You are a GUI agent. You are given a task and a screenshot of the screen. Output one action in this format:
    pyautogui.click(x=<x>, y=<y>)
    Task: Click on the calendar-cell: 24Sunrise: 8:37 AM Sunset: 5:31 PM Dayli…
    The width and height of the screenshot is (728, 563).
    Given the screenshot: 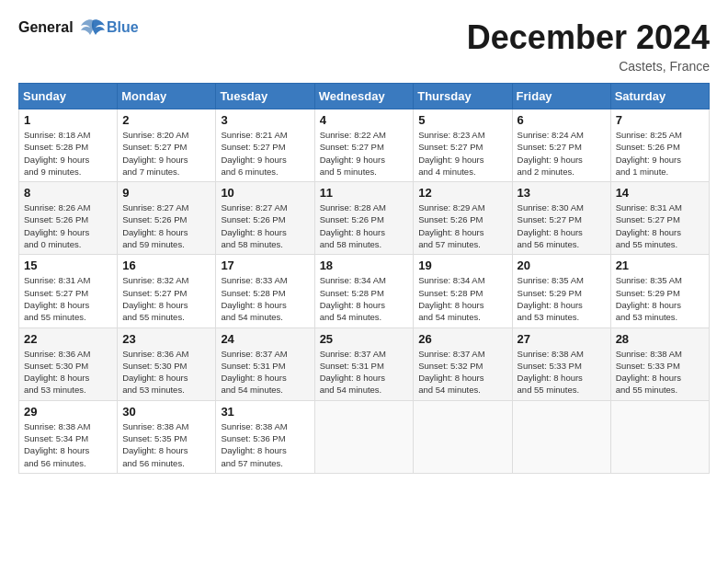 What is the action you would take?
    pyautogui.click(x=265, y=364)
    